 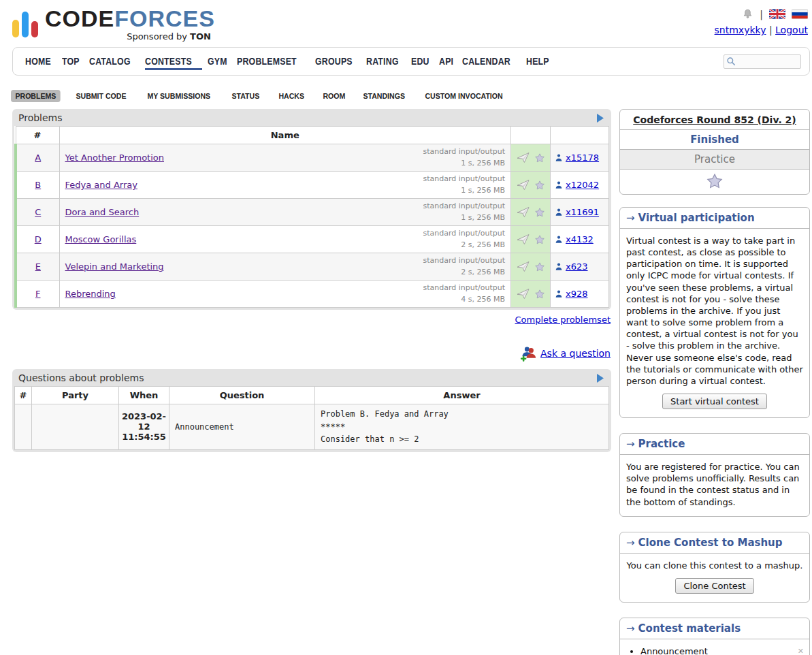 I want to click on problem-title-link: Dora and Search, so click(x=102, y=212).